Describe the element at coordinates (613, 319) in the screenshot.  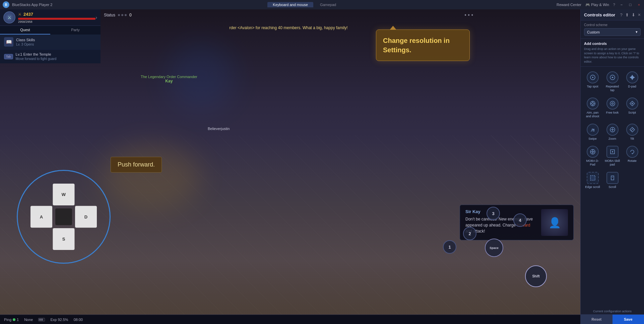
I see `controls-footer: Reset Save` at that location.